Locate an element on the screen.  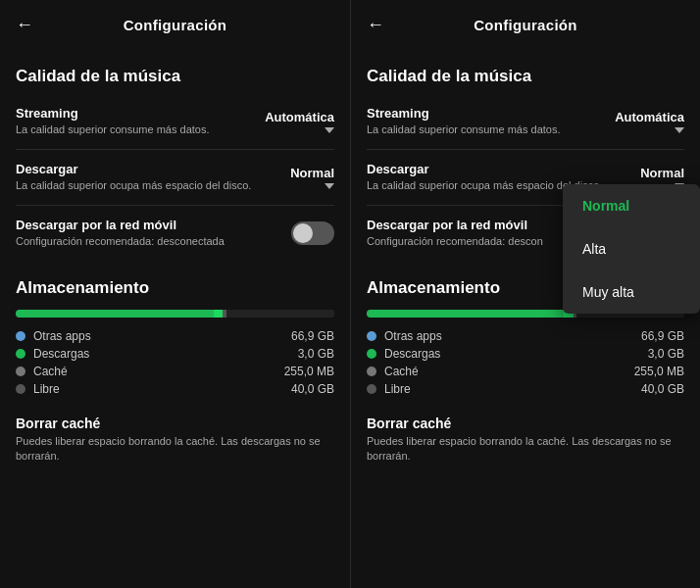
left-bar-other is located at coordinates (115, 314).